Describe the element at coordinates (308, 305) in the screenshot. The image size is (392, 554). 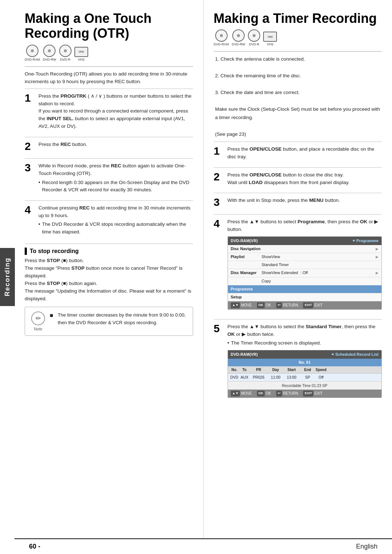
I see `menu-btn-exit: EXIT` at that location.